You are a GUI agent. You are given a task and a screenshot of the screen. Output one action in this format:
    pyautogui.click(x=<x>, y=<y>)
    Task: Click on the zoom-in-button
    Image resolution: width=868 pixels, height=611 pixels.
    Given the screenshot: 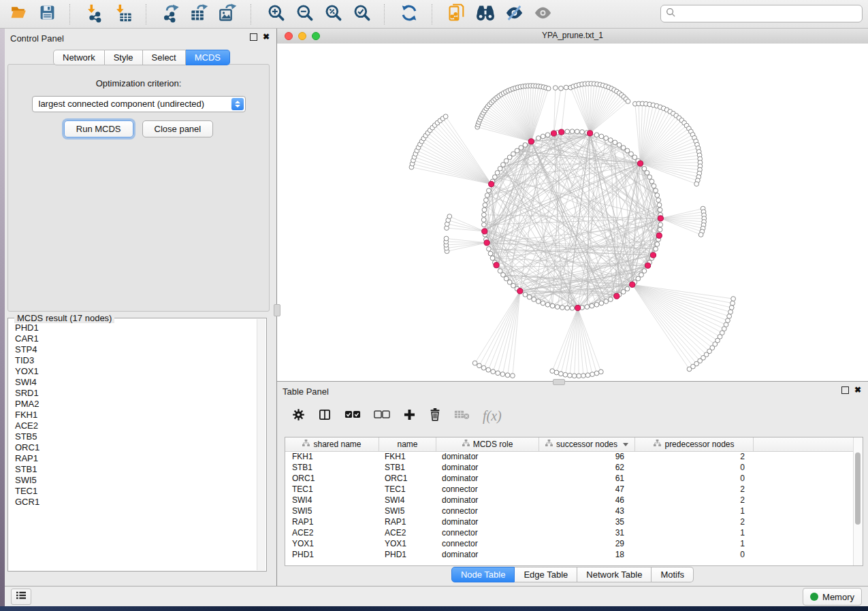 What is the action you would take?
    pyautogui.click(x=276, y=14)
    